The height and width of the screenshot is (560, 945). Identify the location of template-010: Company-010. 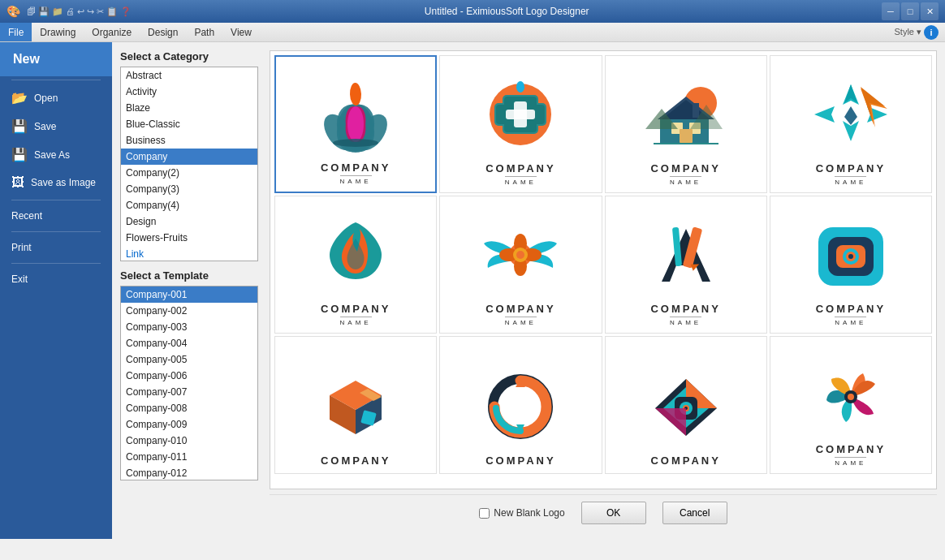
(189, 441).